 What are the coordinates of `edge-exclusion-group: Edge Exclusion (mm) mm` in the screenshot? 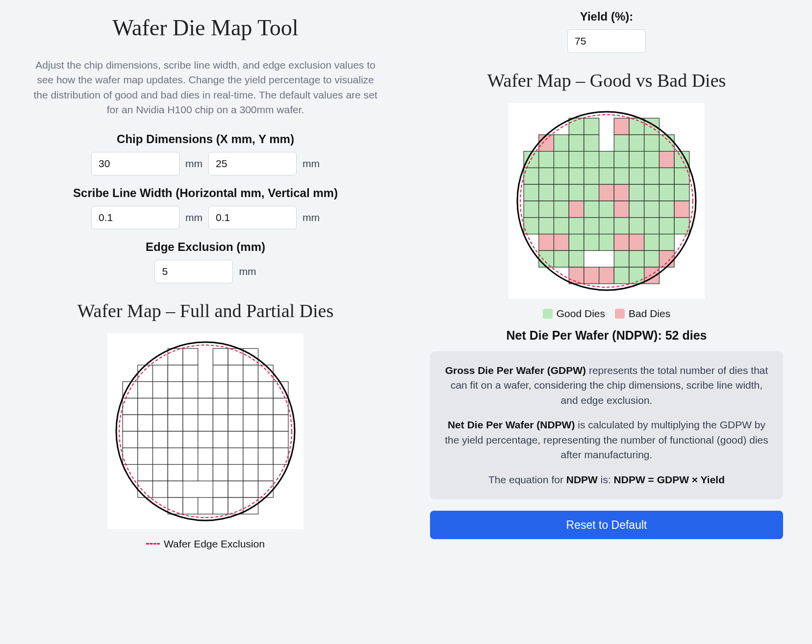 It's located at (205, 262).